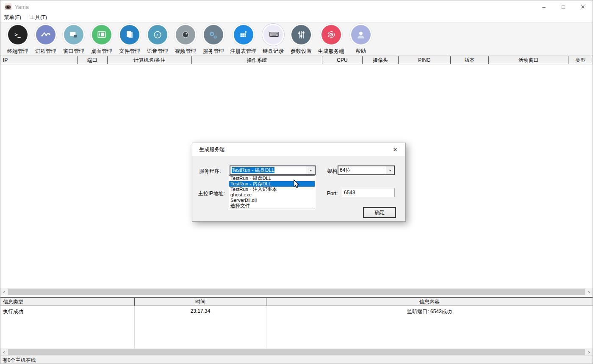 The image size is (593, 364). What do you see at coordinates (361, 35) in the screenshot?
I see `person-icon` at bounding box center [361, 35].